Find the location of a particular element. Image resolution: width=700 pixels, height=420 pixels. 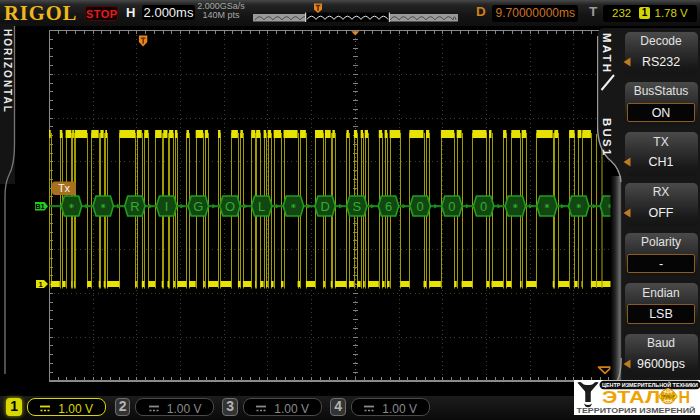

svg-text: I is located at coordinates (167, 206).